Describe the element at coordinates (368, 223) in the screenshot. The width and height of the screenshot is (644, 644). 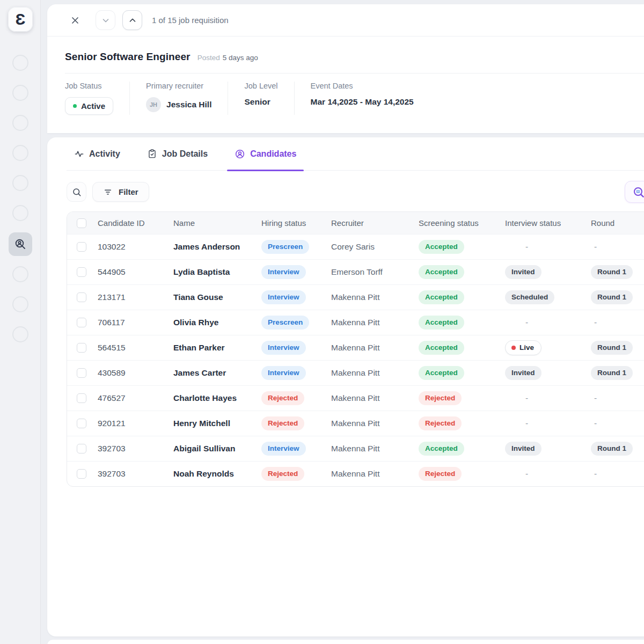
I see `column-header-recruiter: Recruiter` at that location.